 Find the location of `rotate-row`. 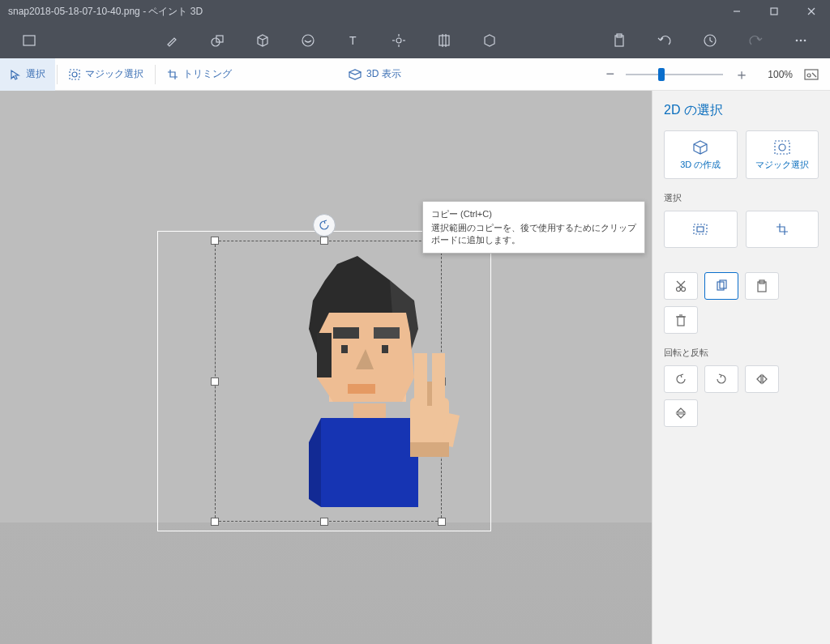

rotate-row is located at coordinates (741, 396).